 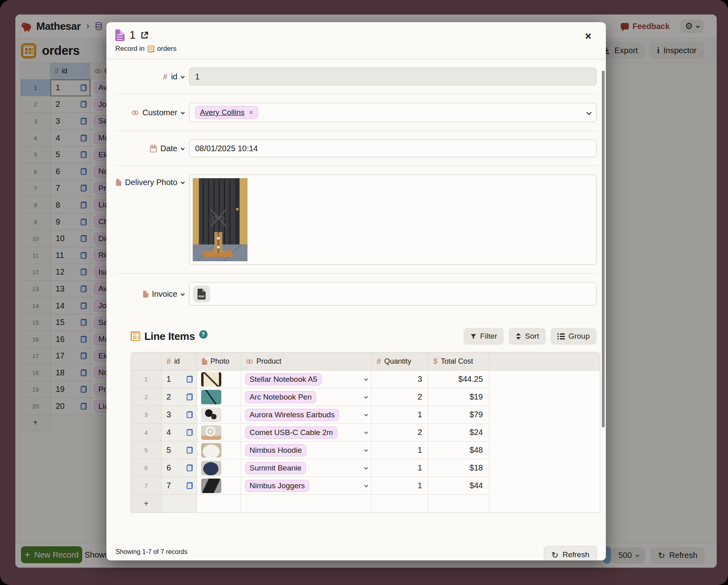 I want to click on field-label-date: Date, so click(x=152, y=148).